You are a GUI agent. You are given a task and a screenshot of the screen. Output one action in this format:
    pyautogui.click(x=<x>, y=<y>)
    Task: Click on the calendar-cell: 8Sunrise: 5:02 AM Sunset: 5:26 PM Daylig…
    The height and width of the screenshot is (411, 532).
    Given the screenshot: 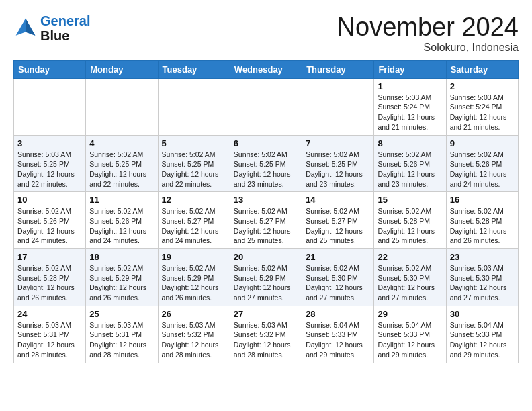 What is the action you would take?
    pyautogui.click(x=410, y=164)
    